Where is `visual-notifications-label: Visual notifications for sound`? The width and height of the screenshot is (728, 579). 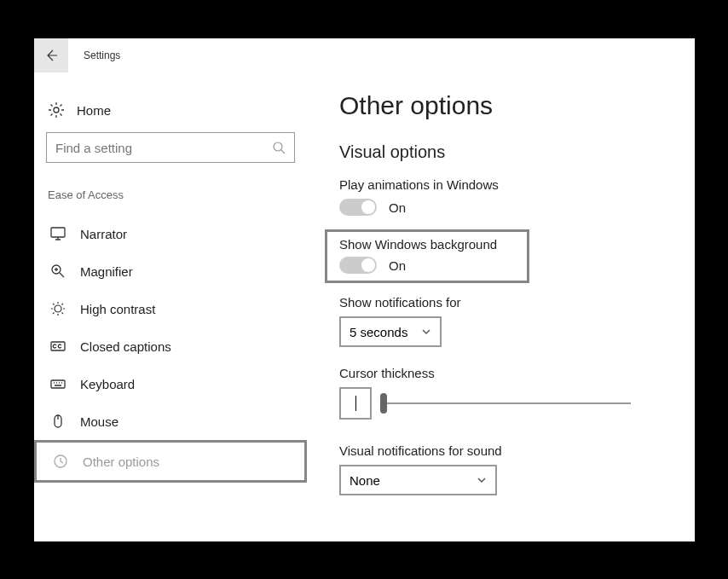 visual-notifications-label: Visual notifications for sound is located at coordinates (508, 450).